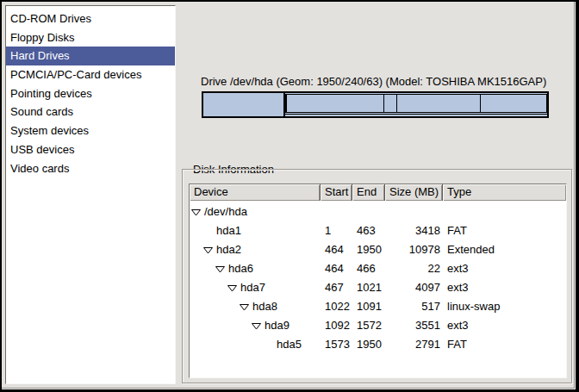  What do you see at coordinates (90, 112) in the screenshot?
I see `sidebar-item-sound-cards: Sound cards` at bounding box center [90, 112].